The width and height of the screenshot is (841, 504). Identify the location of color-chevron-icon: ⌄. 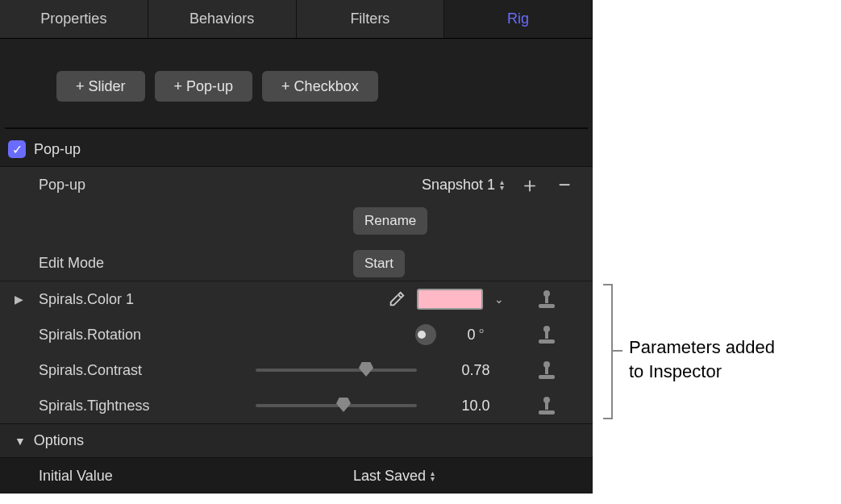
(499, 299).